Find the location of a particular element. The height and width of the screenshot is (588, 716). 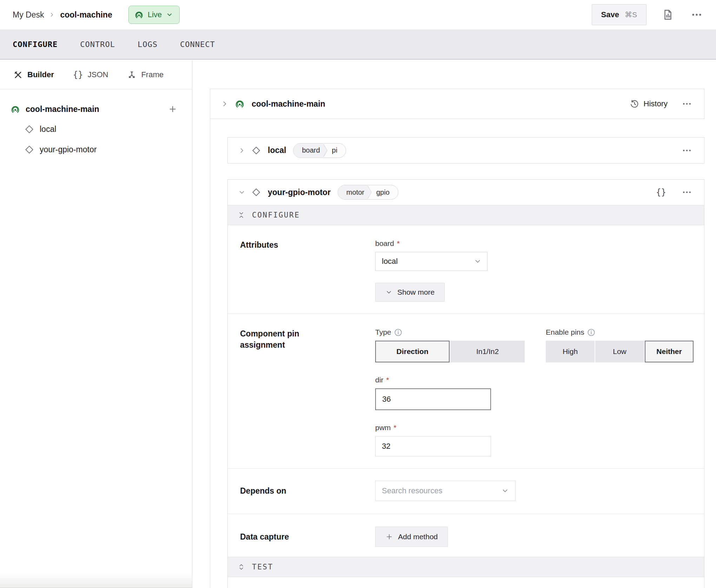

add-method-button: Add method is located at coordinates (411, 537).